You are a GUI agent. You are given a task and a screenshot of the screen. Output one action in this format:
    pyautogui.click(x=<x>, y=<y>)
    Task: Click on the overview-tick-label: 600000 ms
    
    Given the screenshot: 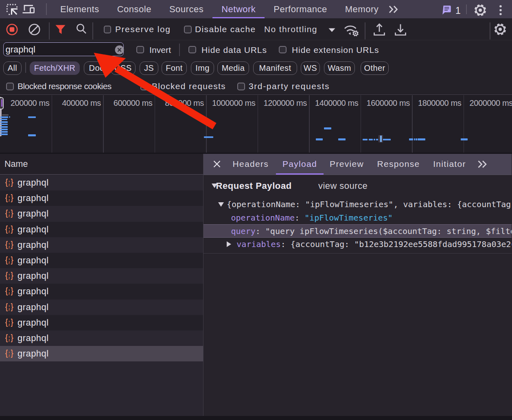 What is the action you would take?
    pyautogui.click(x=133, y=103)
    